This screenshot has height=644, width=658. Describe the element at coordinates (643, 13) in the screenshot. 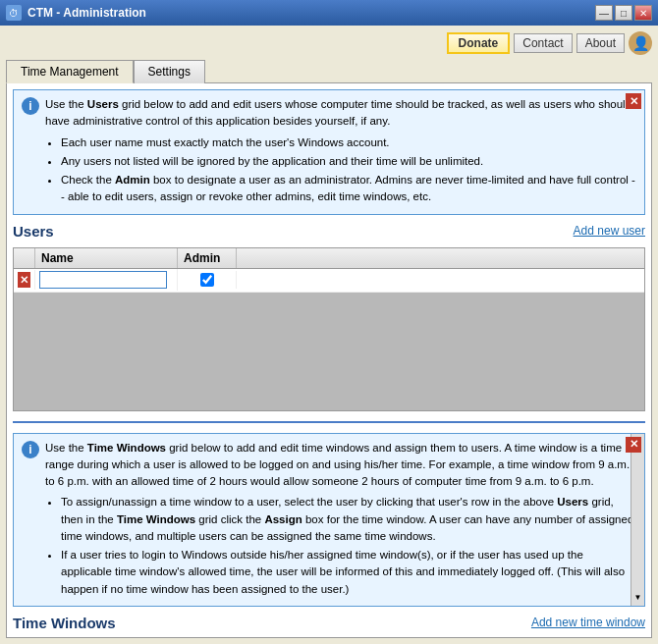

I see `close-button: ✕` at that location.